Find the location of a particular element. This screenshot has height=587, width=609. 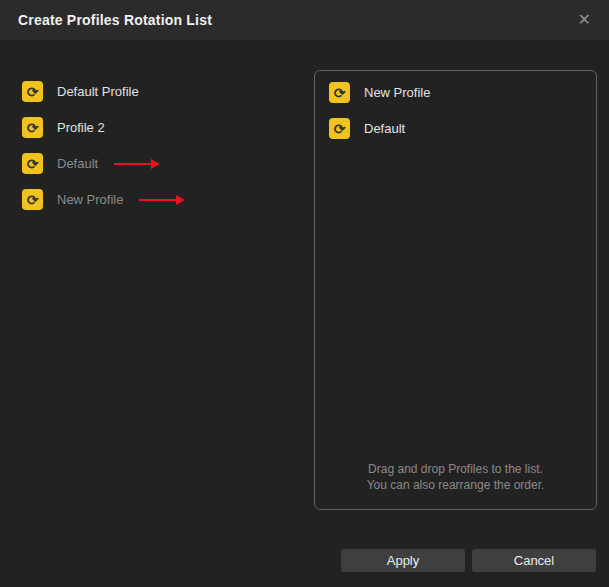

profile-item-profile-2: ⟳ Profile 2 is located at coordinates (162, 128).